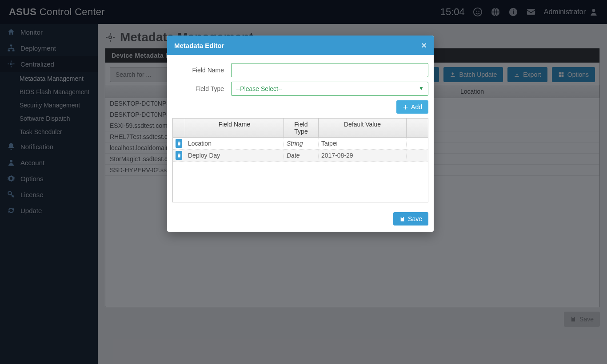  Describe the element at coordinates (405, 107) in the screenshot. I see `plus-icon` at that location.